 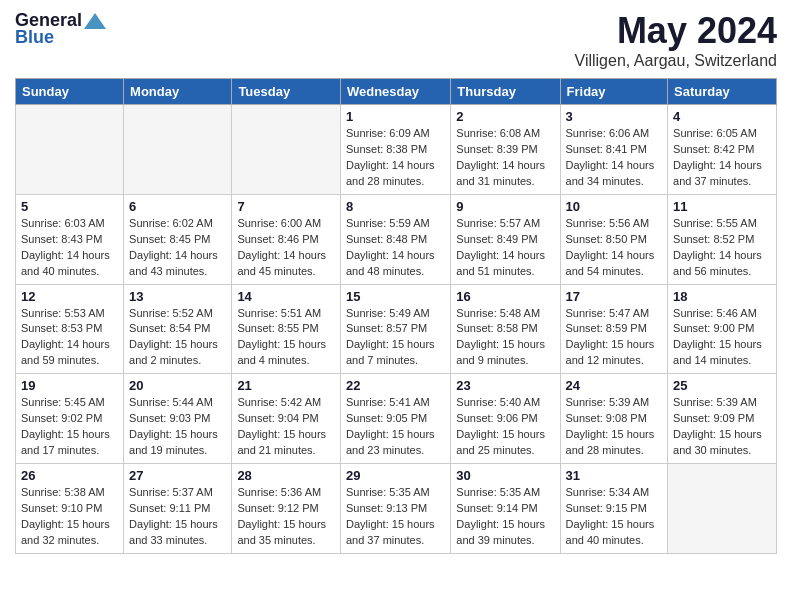 What do you see at coordinates (506, 329) in the screenshot?
I see `day-cell: 16Sunrise: 5:48 AM Sunset: 8:58 PM Dayli…` at bounding box center [506, 329].